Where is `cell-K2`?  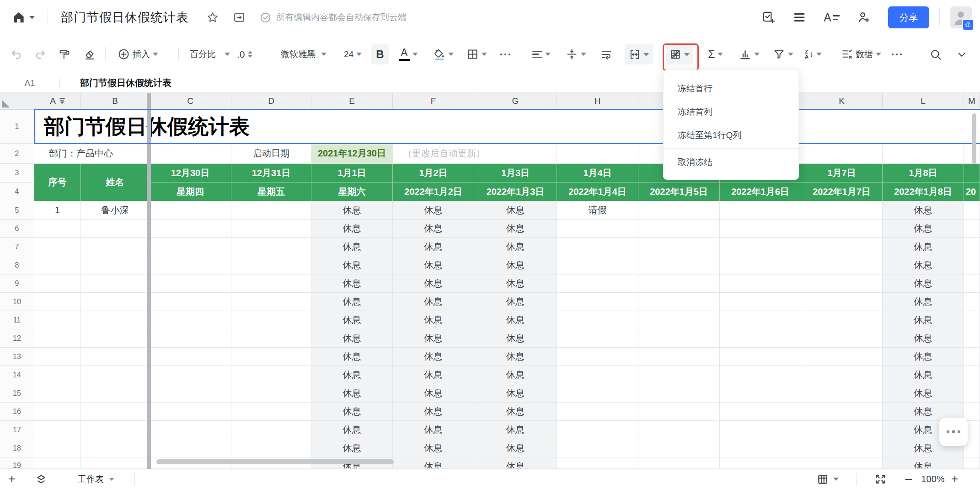 cell-K2 is located at coordinates (842, 154).